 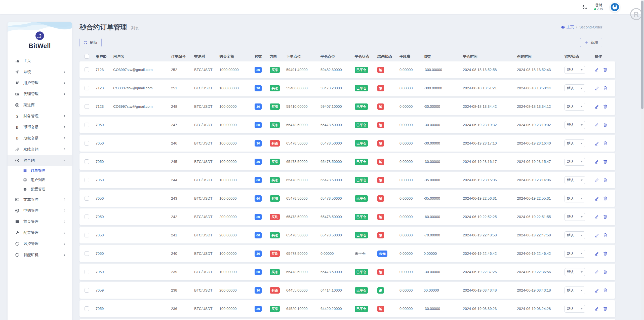 I want to click on cell-create-time: 2024-06-19 03:24:28, so click(x=534, y=309).